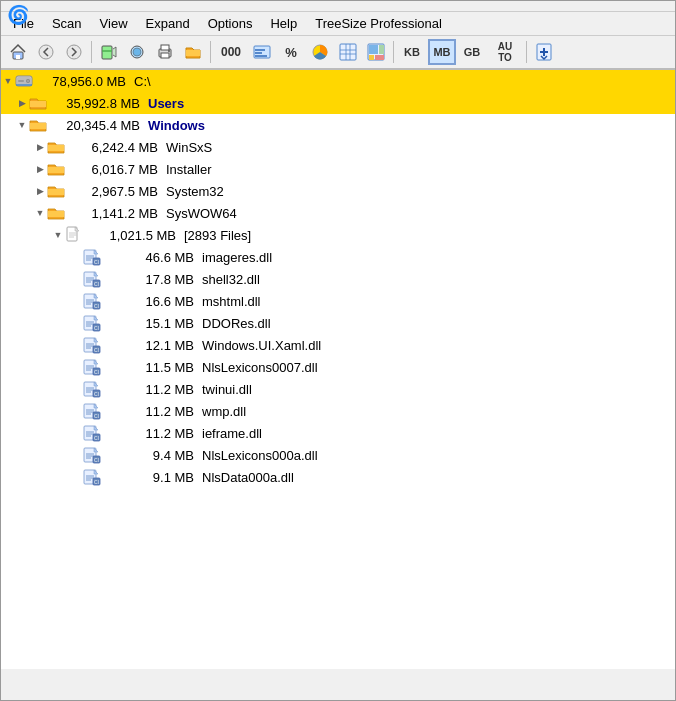 The height and width of the screenshot is (701, 676). I want to click on treemap-button, so click(376, 52).